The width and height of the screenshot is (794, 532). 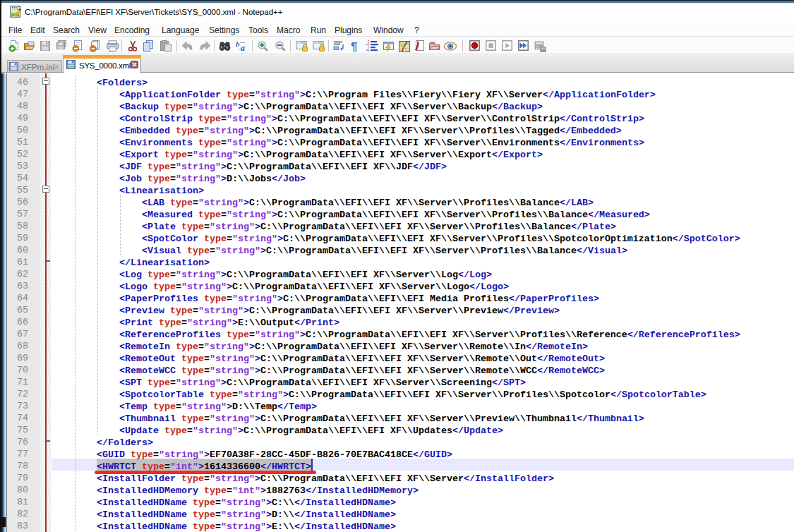 I want to click on svg-text: a, so click(x=243, y=48).